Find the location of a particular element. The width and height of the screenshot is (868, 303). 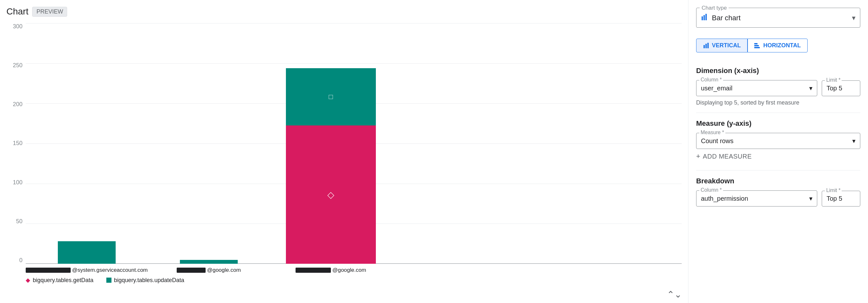

measure-title: Measure (y-axis) is located at coordinates (778, 123).